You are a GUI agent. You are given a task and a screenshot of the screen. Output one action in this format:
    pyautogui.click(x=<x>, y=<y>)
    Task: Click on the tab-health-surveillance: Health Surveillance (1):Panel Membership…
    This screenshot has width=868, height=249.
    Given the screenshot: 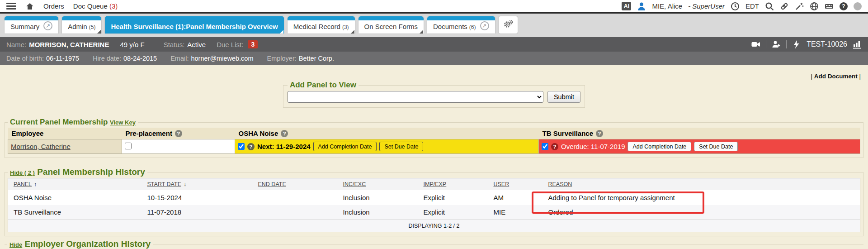 What is the action you would take?
    pyautogui.click(x=194, y=25)
    